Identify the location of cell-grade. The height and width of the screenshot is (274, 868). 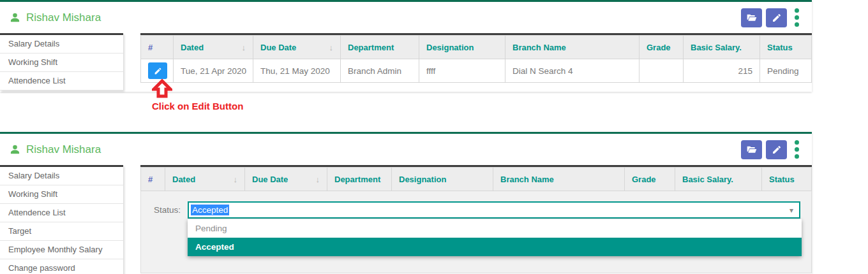
(661, 71).